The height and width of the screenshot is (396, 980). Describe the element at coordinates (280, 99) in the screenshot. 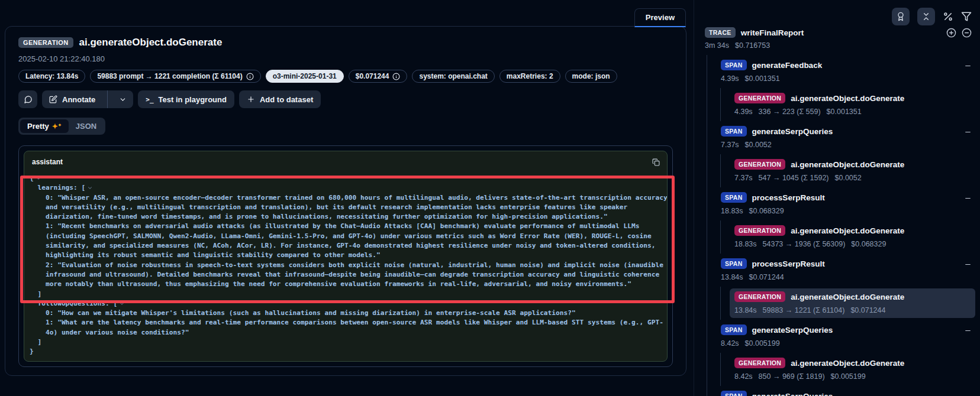

I see `add-to-dataset-button: Add to dataset` at that location.